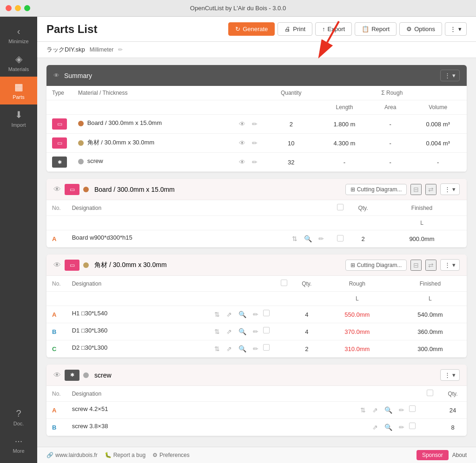  I want to click on search-icon-k1: 🔍, so click(243, 314).